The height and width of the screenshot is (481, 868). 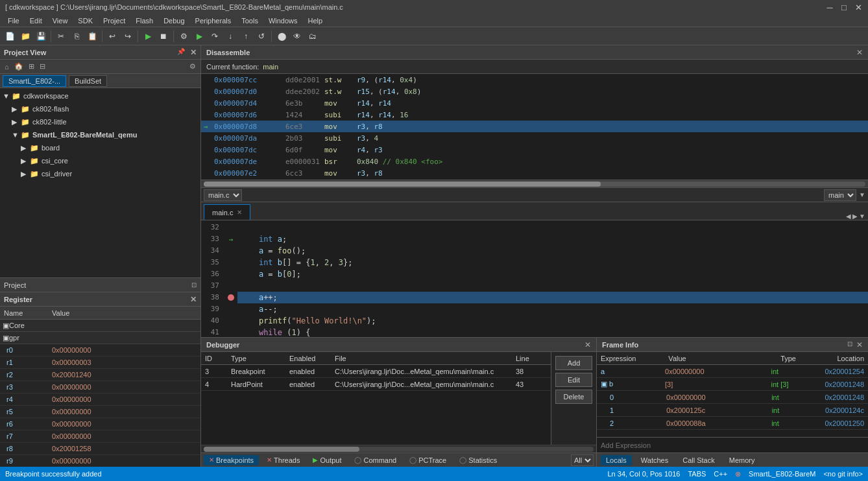 I want to click on tree-item-board: ▶ 📁 board, so click(x=100, y=148).